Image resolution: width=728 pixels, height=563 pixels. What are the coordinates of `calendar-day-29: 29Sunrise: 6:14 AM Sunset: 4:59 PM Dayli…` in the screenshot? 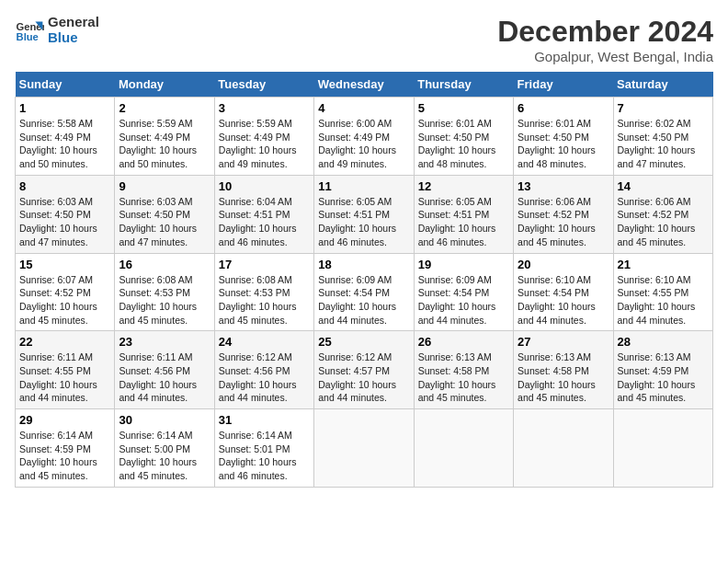 It's located at (65, 449).